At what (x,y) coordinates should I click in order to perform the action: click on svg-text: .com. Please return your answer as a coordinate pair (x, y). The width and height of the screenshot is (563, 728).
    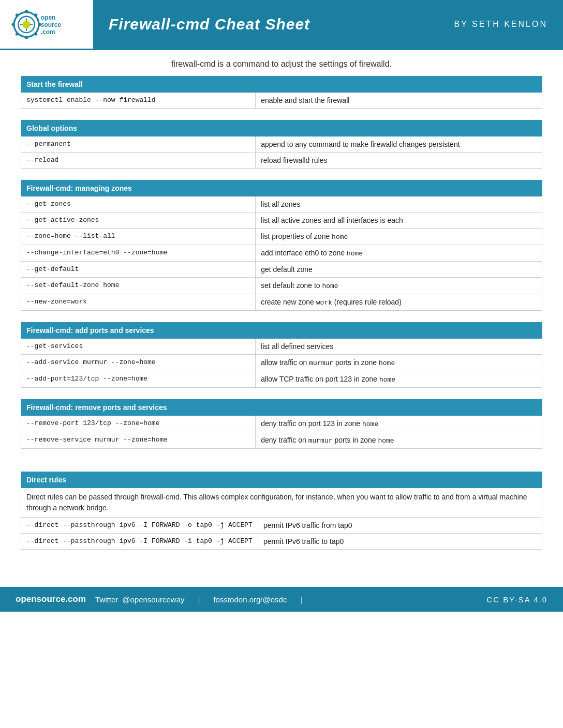
    Looking at the image, I should click on (48, 32).